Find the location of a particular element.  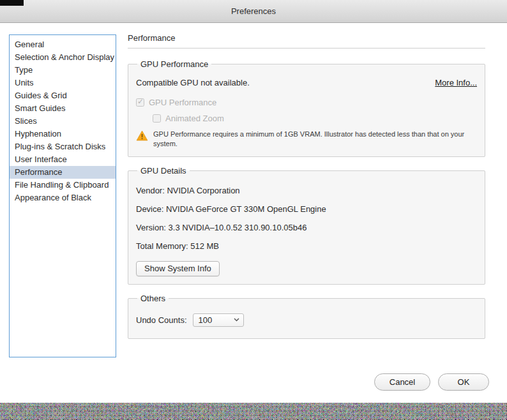

gpu-vendor-text: Vendor: NVIDIA Corporation is located at coordinates (306, 190).